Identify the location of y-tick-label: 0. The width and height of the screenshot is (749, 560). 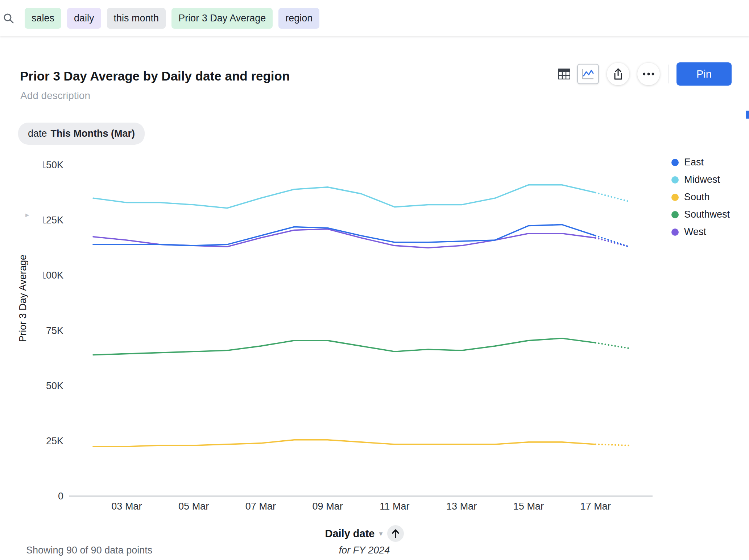
(61, 496).